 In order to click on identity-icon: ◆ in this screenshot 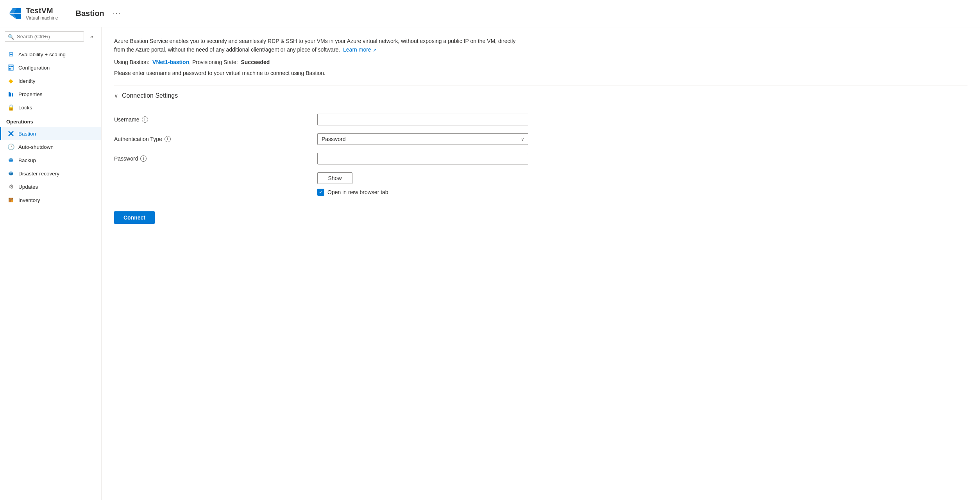, I will do `click(11, 81)`.